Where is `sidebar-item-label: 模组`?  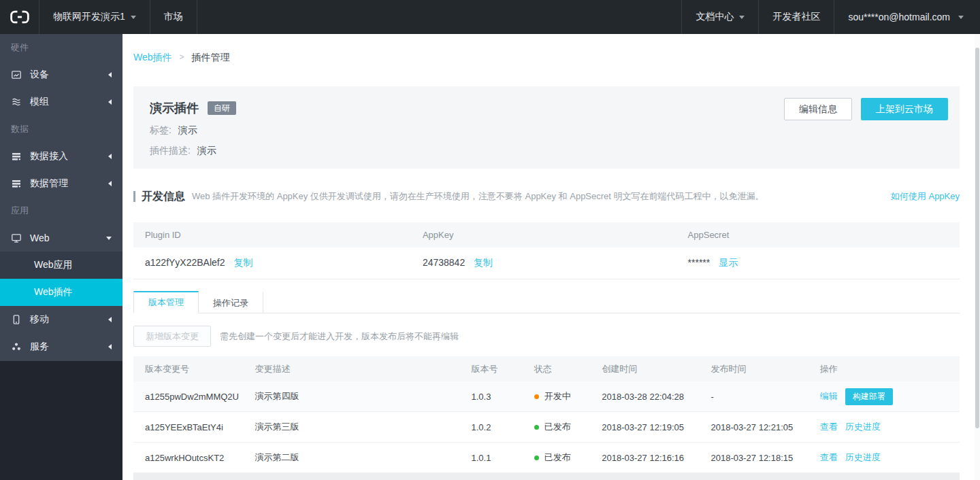 sidebar-item-label: 模组 is located at coordinates (39, 102).